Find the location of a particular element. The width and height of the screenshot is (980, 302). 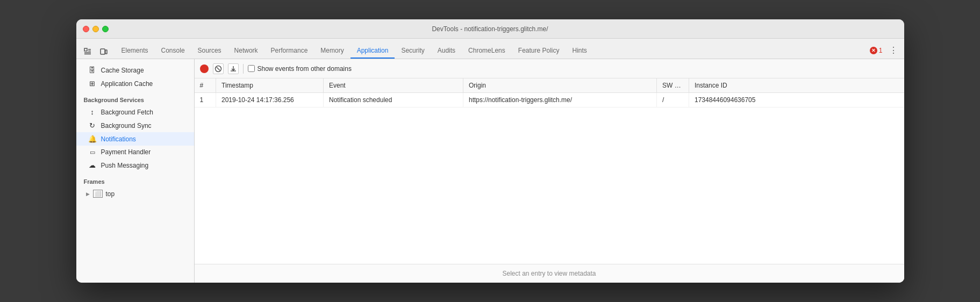

record-button is located at coordinates (204, 69).